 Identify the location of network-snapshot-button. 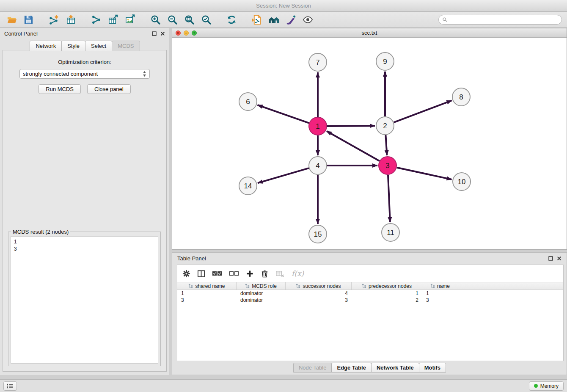
(257, 19).